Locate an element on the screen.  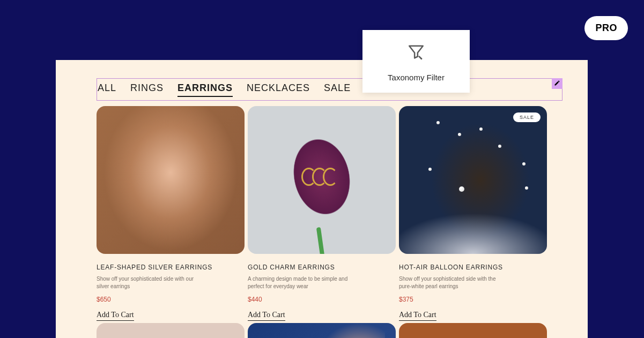
product-description: Show off your sophisticated side with ou… is located at coordinates (150, 283).